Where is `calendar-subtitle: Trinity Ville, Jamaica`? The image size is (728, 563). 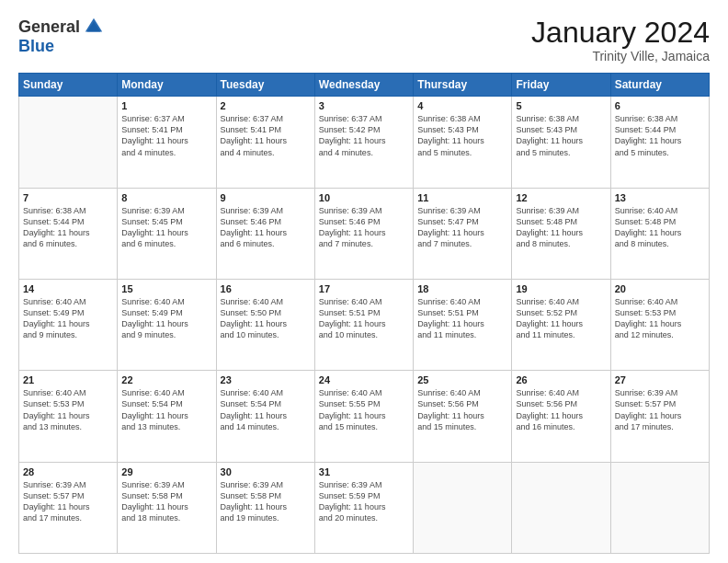 calendar-subtitle: Trinity Ville, Jamaica is located at coordinates (620, 56).